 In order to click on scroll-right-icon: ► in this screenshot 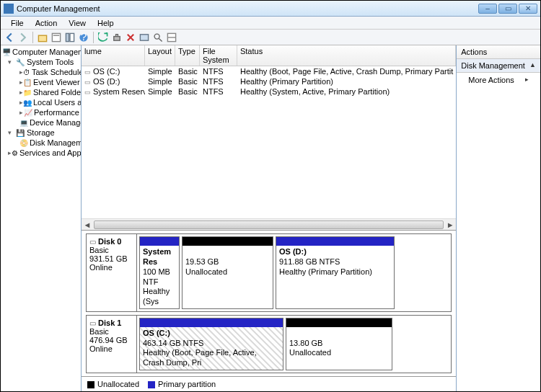, I will do `click(450, 225)`.